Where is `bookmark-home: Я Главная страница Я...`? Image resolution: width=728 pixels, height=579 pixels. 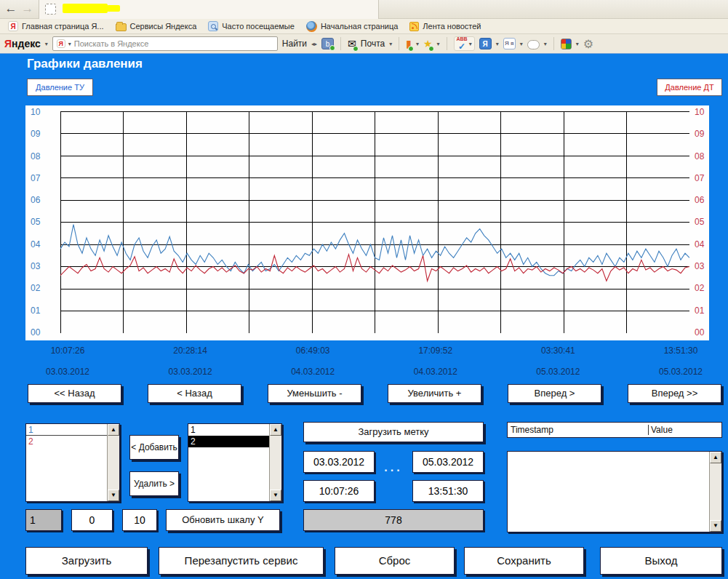
bookmark-home: Я Главная страница Я... is located at coordinates (56, 26).